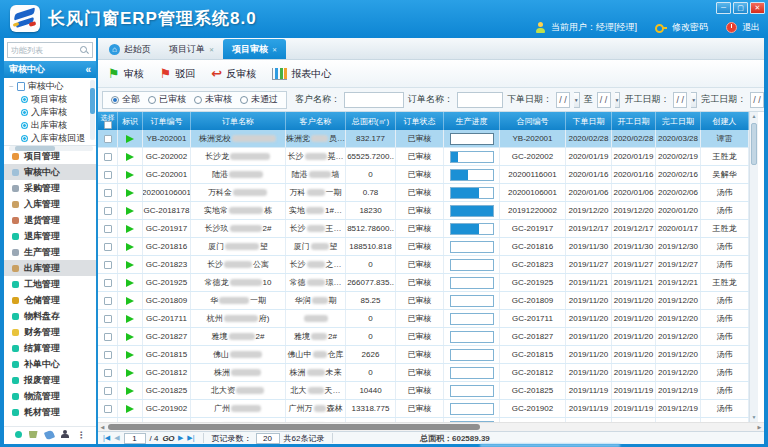 The height and width of the screenshot is (447, 768). What do you see at coordinates (424, 265) in the screenshot?
I see `table-row: GC-201823 长沙公寓 长沙之… 0 已审核 GC-201823 2019…` at bounding box center [424, 265].